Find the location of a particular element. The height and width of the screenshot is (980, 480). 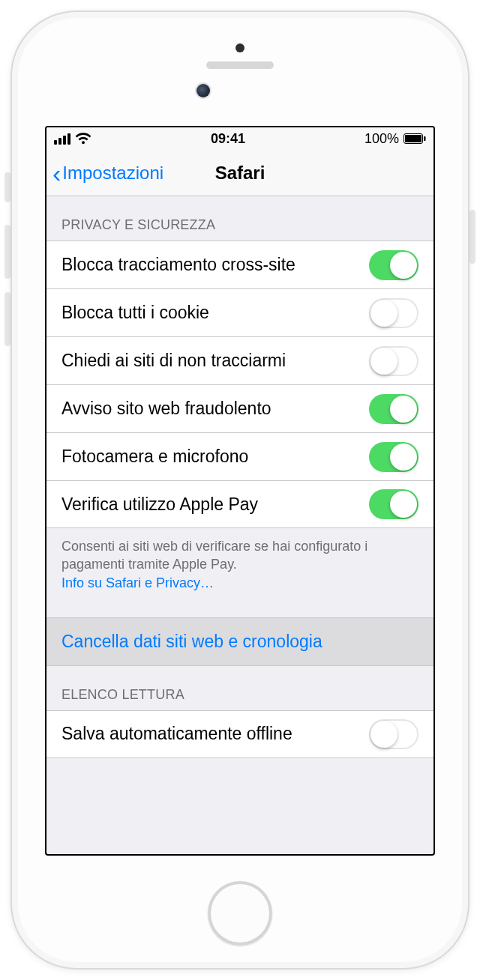

status-bar: 09:41 100% is located at coordinates (240, 139).